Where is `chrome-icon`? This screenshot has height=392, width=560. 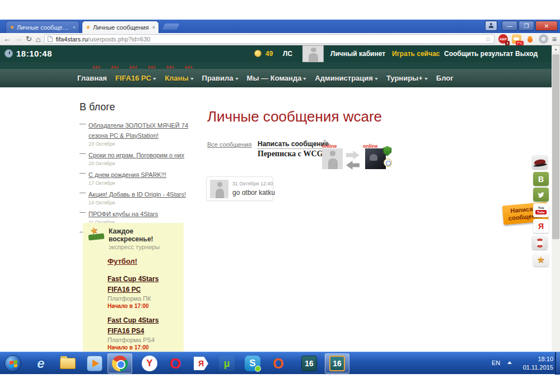 chrome-icon is located at coordinates (120, 363).